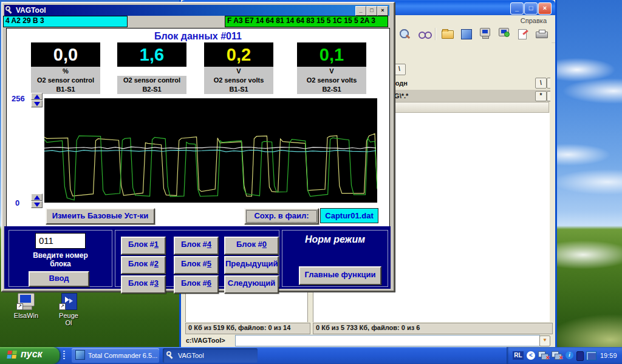 This screenshot has width=622, height=364. What do you see at coordinates (12, 356) in the screenshot?
I see `windows-logo-icon` at bounding box center [12, 356].